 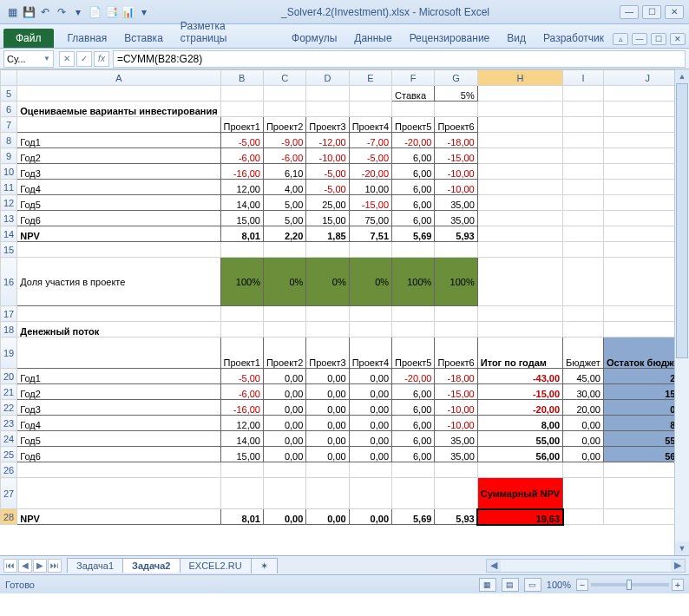 What do you see at coordinates (413, 377) in the screenshot?
I see `cell-F20: -20,00` at bounding box center [413, 377].